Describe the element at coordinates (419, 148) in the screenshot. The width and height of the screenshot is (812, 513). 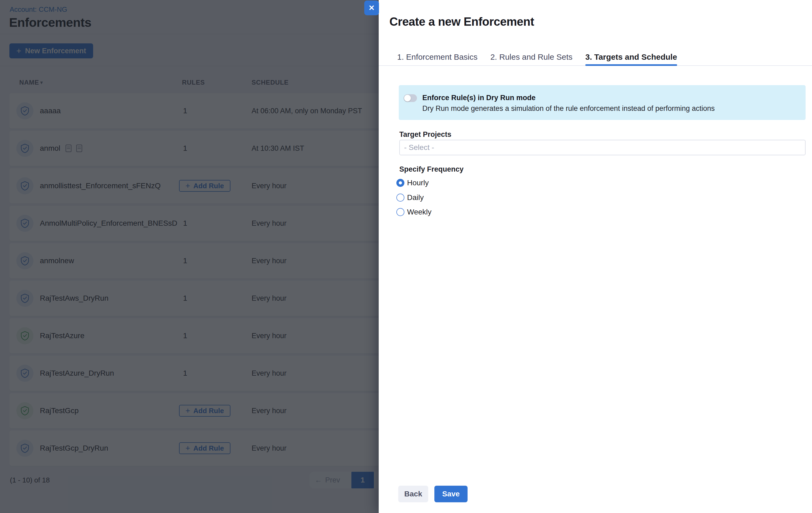
I see `select-placeholder: - Select -` at that location.